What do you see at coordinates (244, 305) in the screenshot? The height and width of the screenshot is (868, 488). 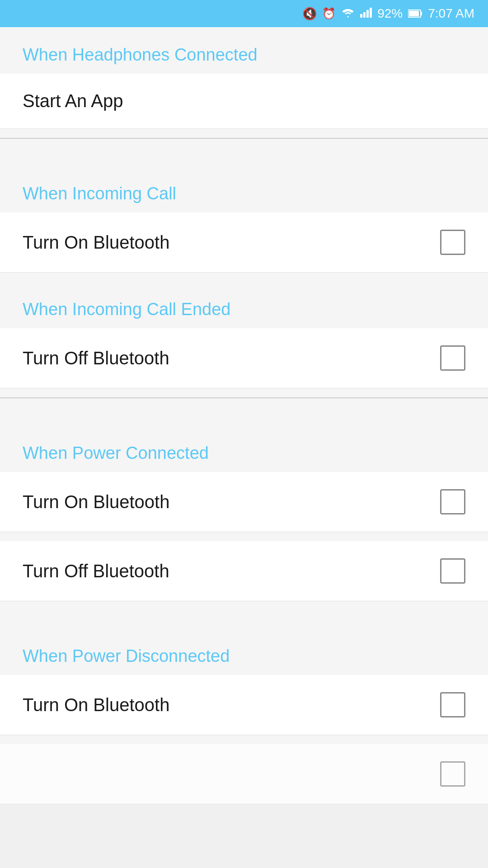 I see `incoming-call-ended-header: When Incoming Call Ended` at bounding box center [244, 305].